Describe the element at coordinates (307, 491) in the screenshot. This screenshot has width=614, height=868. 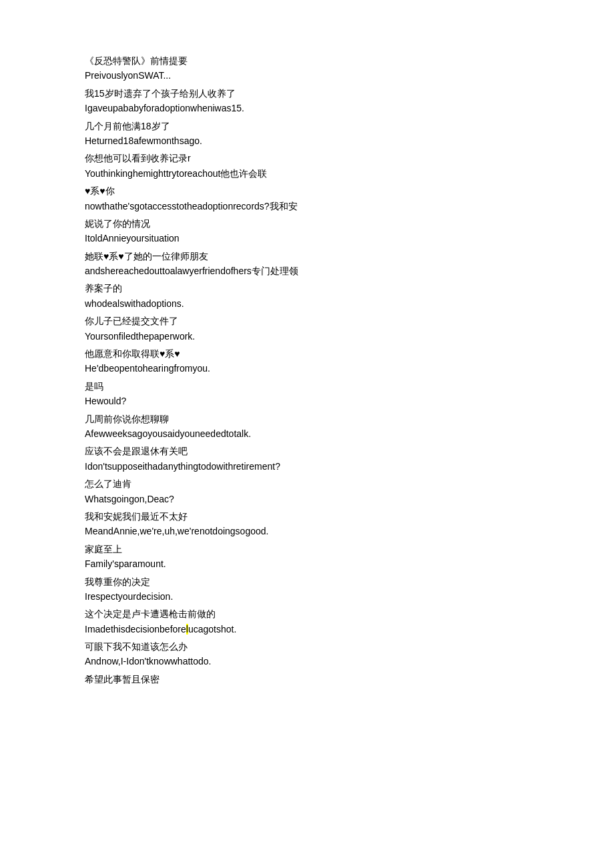
I see `pair-13: 怎么了迪肯 Whatsgoingon,Deac?` at that location.